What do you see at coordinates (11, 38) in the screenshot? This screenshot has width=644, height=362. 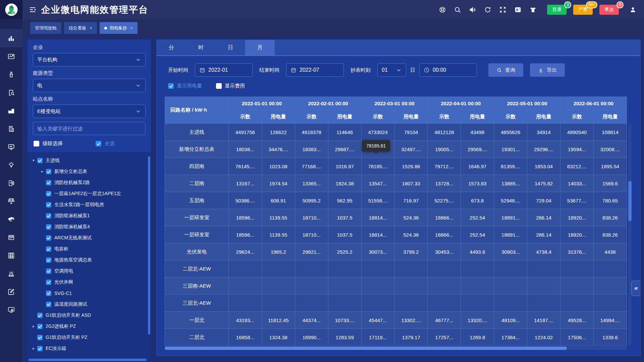 I see `rail-item-bar-chart` at bounding box center [11, 38].